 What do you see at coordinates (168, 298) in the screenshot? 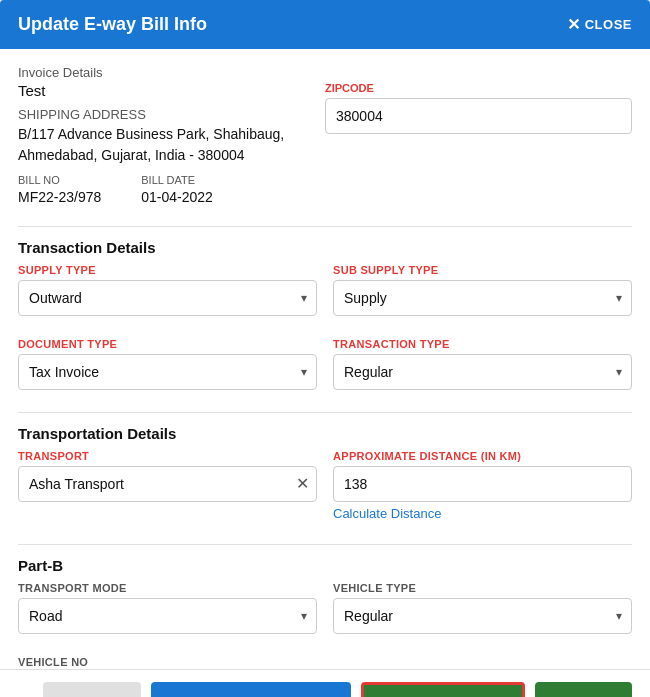
I see `supply-type-select: Outward Inward` at bounding box center [168, 298].